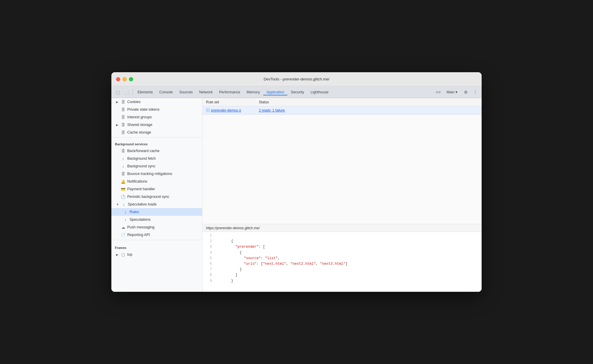 This screenshot has width=593, height=364. What do you see at coordinates (275, 92) in the screenshot?
I see `tab-application: Application` at bounding box center [275, 92].